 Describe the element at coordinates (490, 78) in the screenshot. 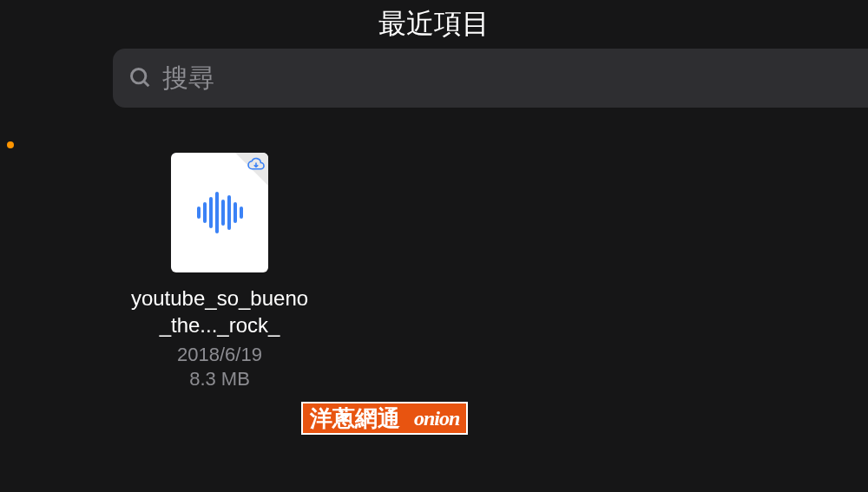

I see `search-bar` at that location.